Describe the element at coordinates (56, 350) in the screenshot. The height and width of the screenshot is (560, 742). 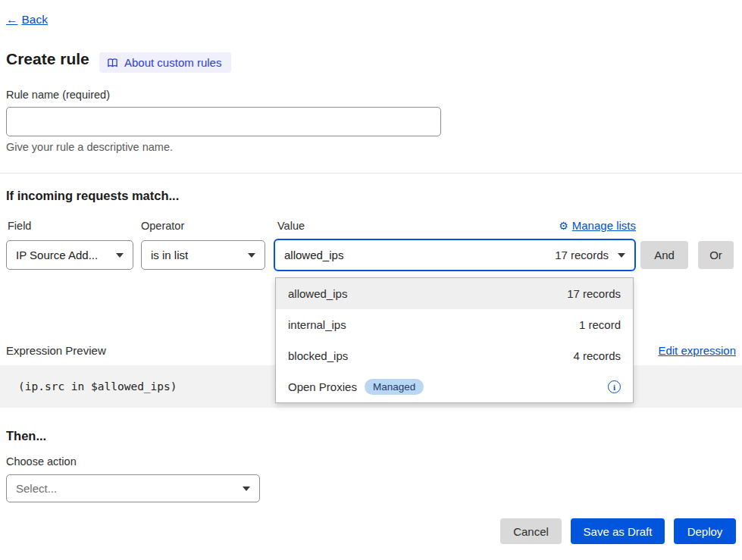
I see `expression-preview-label: Expression Preview` at that location.